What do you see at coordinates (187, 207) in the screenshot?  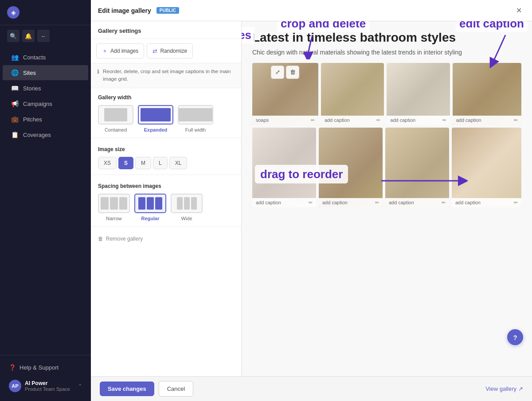 I see `spacing-wide: Wide` at bounding box center [187, 207].